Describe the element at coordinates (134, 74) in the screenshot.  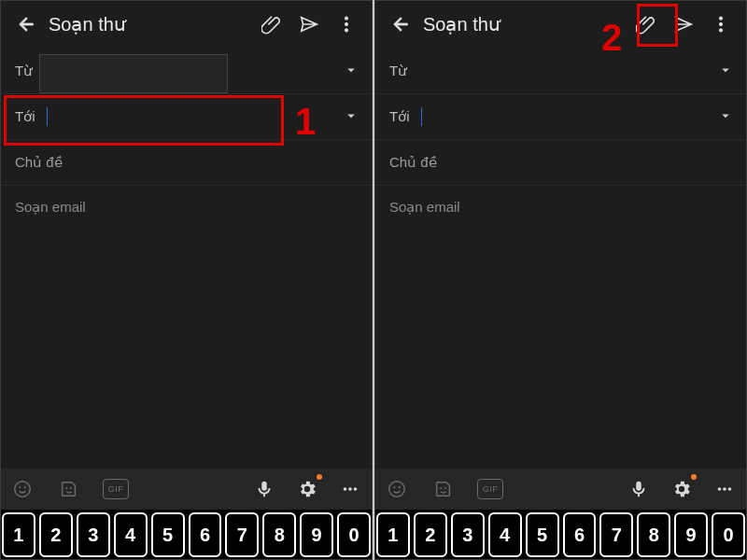
I see `from-value-redacted` at that location.